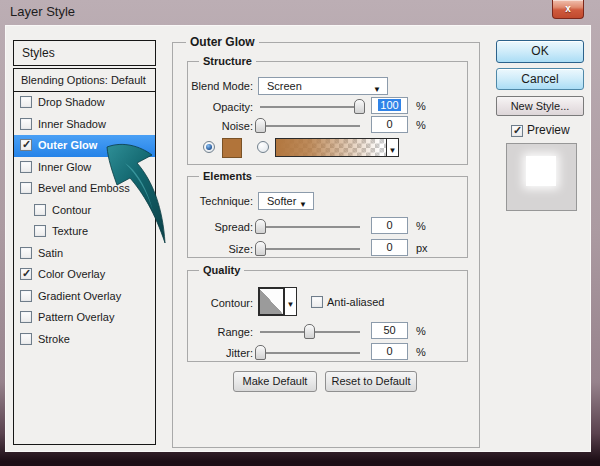 Image resolution: width=600 pixels, height=466 pixels. I want to click on sidebar-item-label: Drop Shadow, so click(72, 102).